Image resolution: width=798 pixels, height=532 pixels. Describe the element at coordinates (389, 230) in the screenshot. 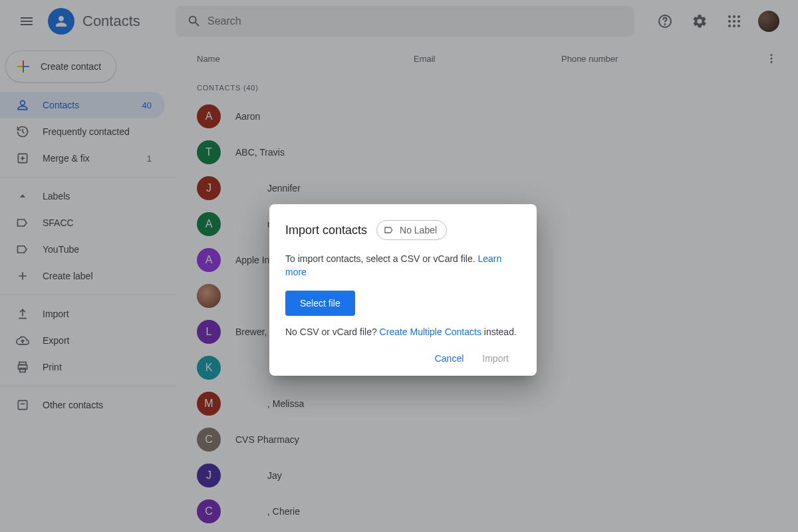

I see `label-icon` at that location.